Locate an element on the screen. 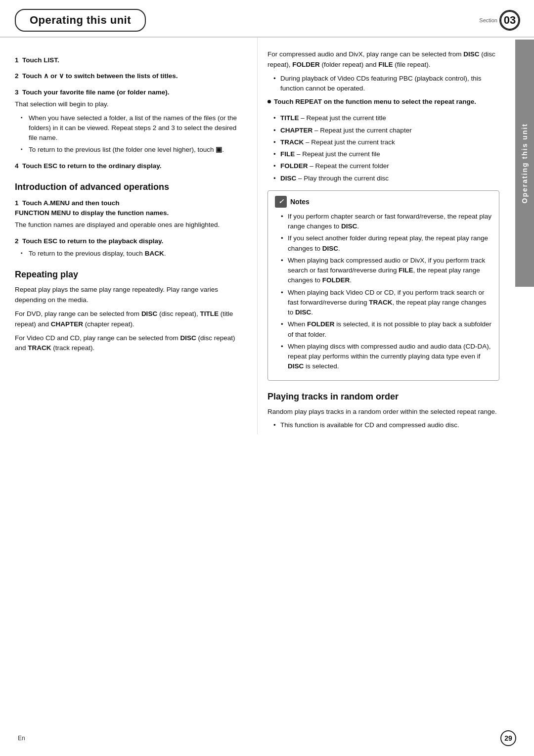  notes-box: ✓ Notes If you perform chapter search or… is located at coordinates (384, 286).